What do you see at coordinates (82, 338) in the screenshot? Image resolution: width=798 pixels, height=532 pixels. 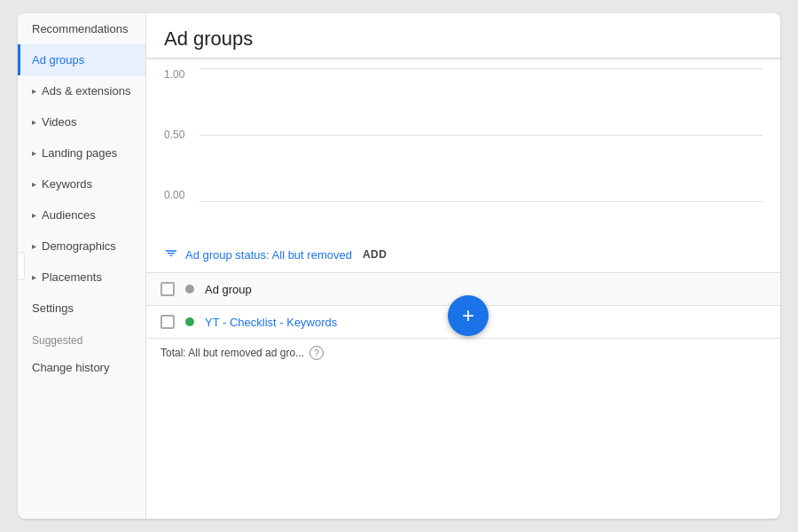 I see `suggested-section-label: Suggested` at bounding box center [82, 338].